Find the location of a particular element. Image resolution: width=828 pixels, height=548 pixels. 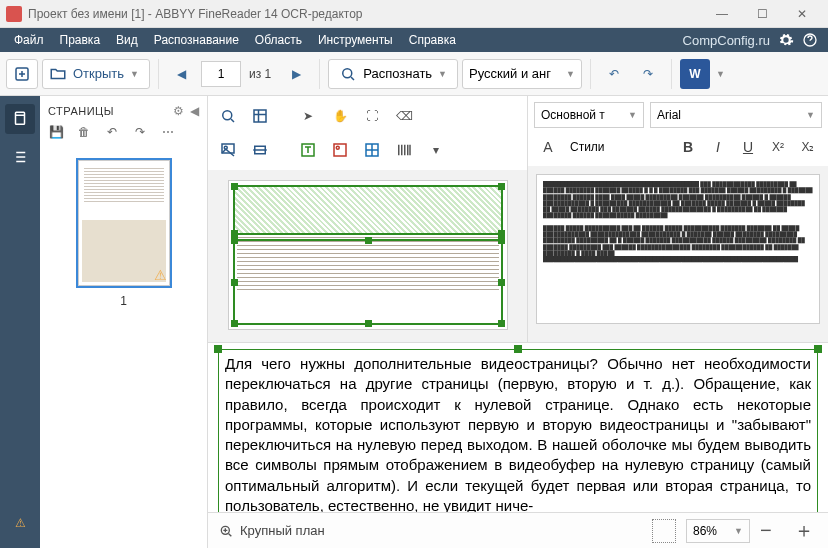

undo-button: ↶ is located at coordinates (614, 74).